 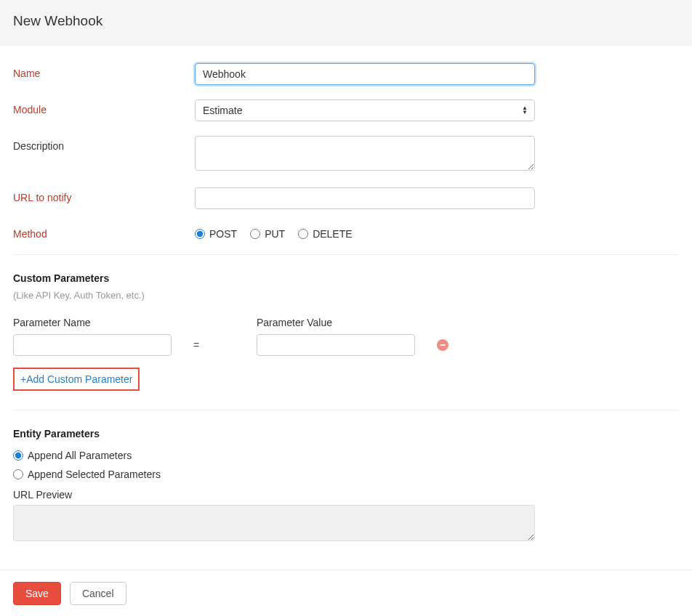 I want to click on radio-append-selected, so click(x=18, y=474).